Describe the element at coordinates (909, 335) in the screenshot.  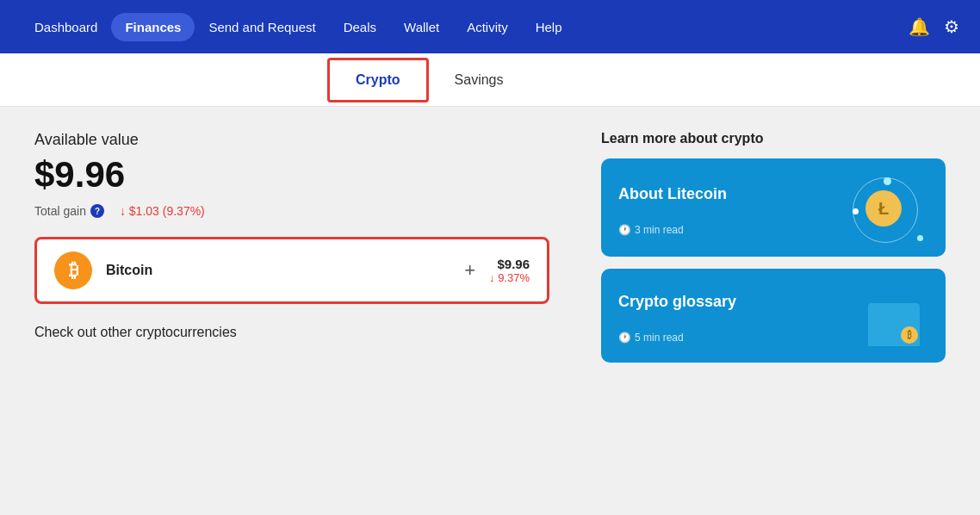
I see `book-coin: ₿` at that location.